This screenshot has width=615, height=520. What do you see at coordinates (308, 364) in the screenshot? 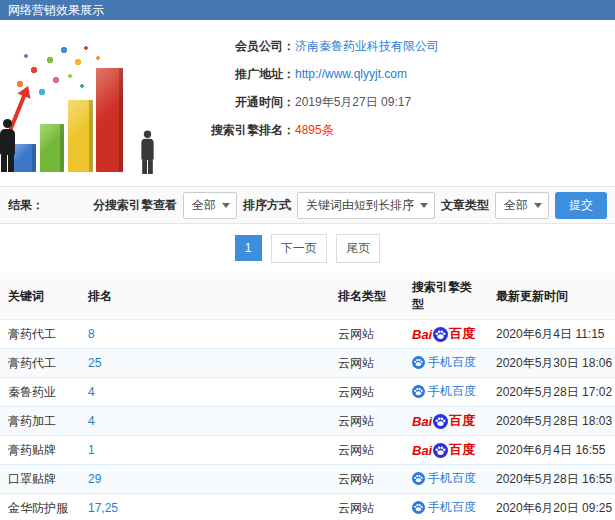
I see `table-row: 膏药代工 25 云网站 手机百度 2020年5月30日 18:06` at bounding box center [308, 364].